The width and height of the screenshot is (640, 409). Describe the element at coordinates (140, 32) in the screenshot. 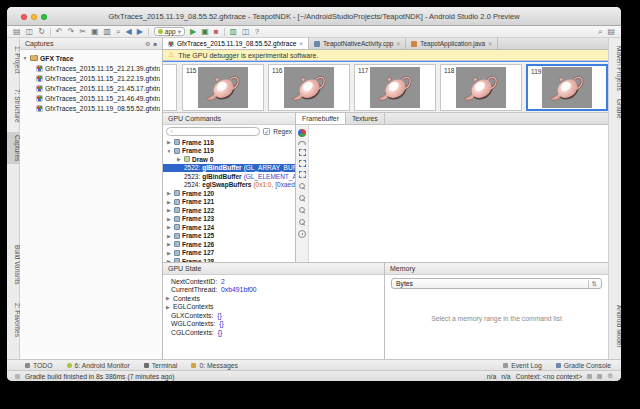

I see `forward-icon: ▶` at that location.